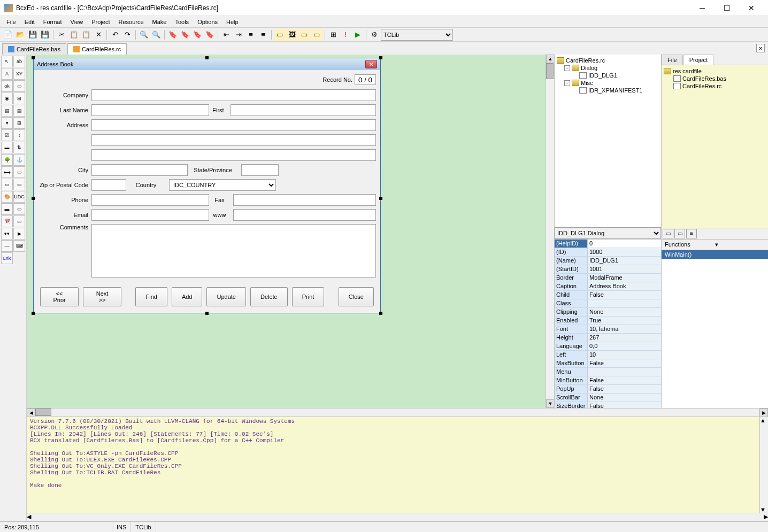 This screenshot has width=768, height=532. Describe the element at coordinates (720, 79) in the screenshot. I see `project-file: CardFileRes.bas` at that location.